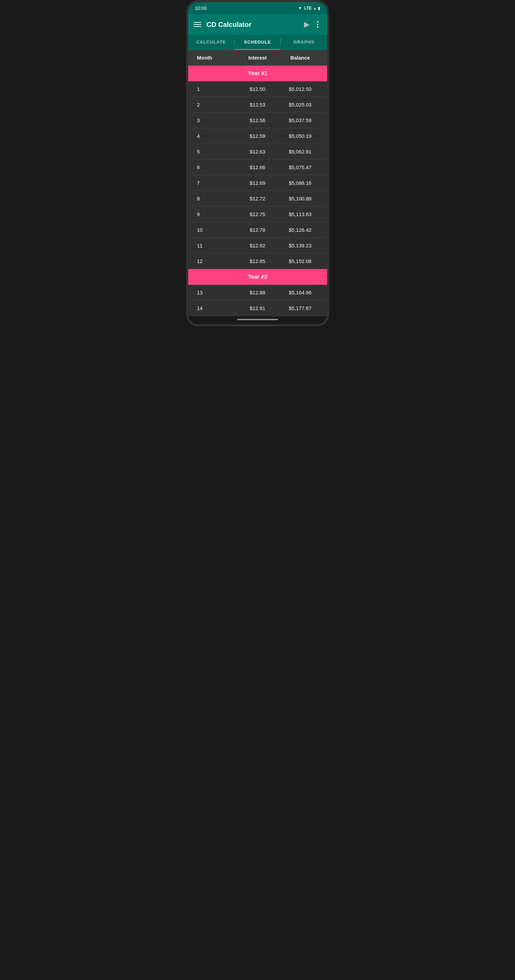 The image size is (515, 980). Describe the element at coordinates (257, 58) in the screenshot. I see `col-header-interest: Interest` at that location.